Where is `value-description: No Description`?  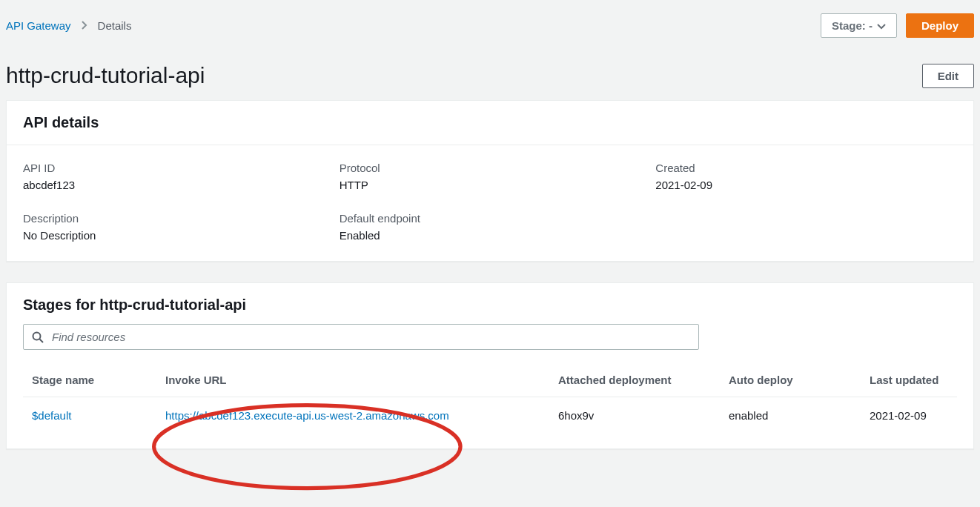 value-description: No Description is located at coordinates (173, 236).